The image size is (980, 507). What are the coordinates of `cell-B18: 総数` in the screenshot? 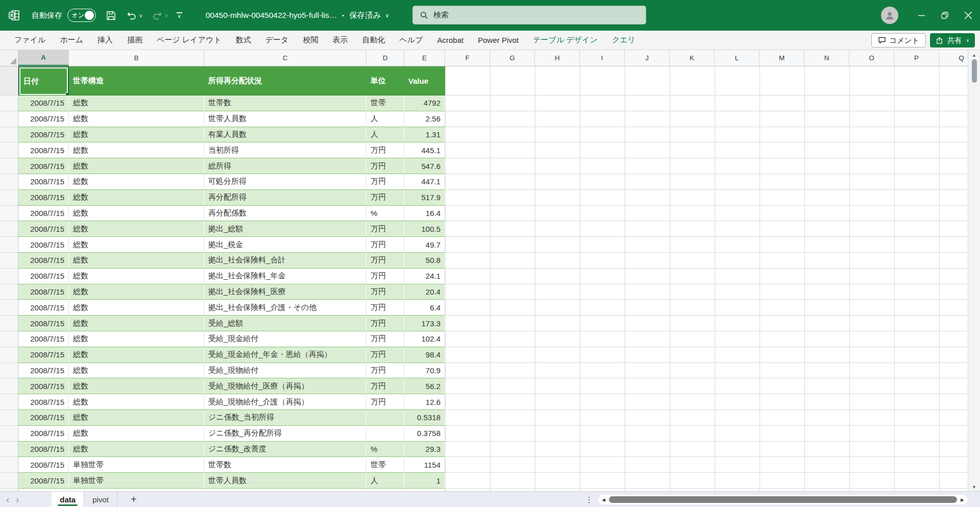 It's located at (137, 355).